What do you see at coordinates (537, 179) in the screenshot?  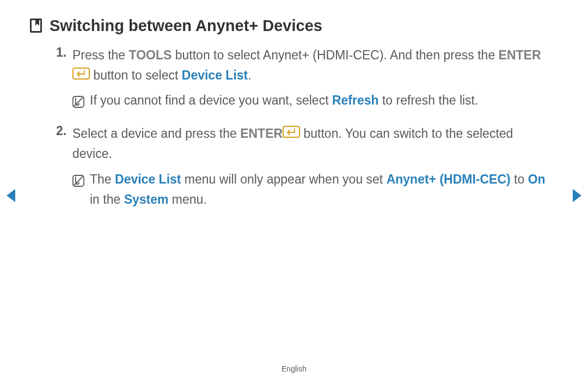 I see `on-label: On` at bounding box center [537, 179].